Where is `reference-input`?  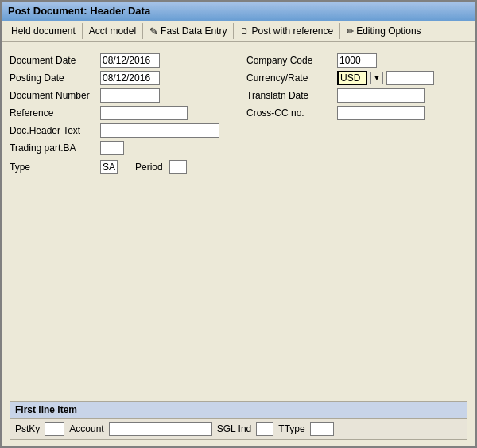 reference-input is located at coordinates (144, 113).